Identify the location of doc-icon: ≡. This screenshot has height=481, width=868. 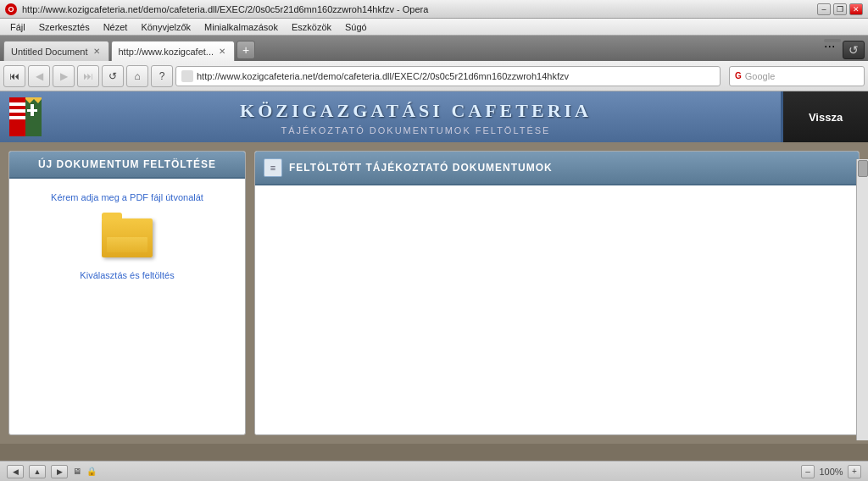
(273, 168).